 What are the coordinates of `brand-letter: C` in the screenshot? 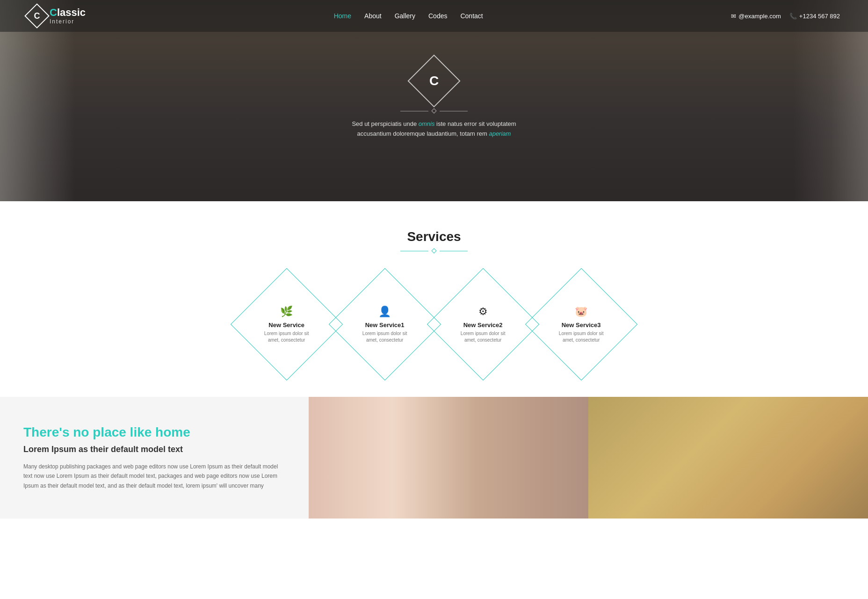 It's located at (53, 12).